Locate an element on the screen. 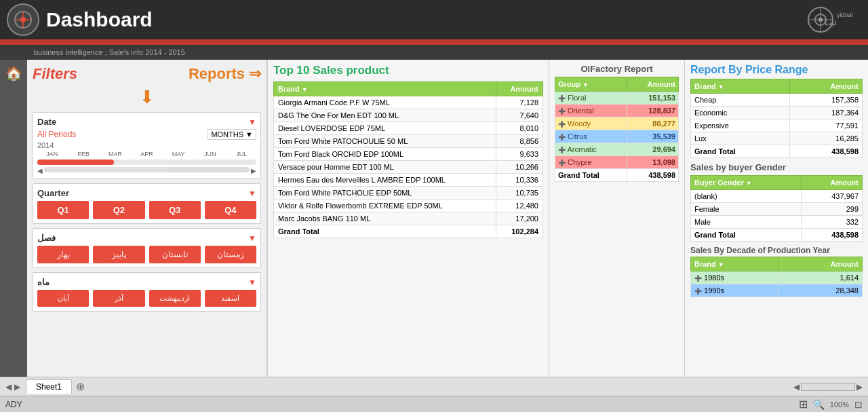  home-icon: 🏠 is located at coordinates (14, 219).